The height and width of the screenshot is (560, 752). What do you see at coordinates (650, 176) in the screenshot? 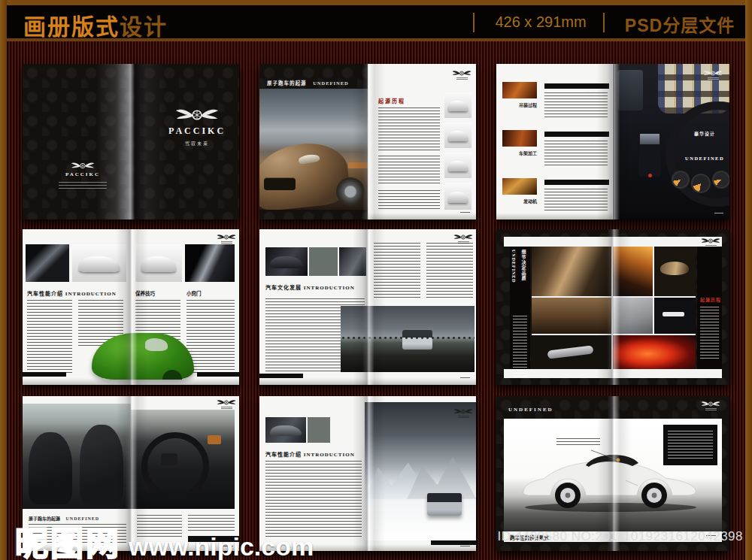
I see `hazard-button-shape` at bounding box center [650, 176].